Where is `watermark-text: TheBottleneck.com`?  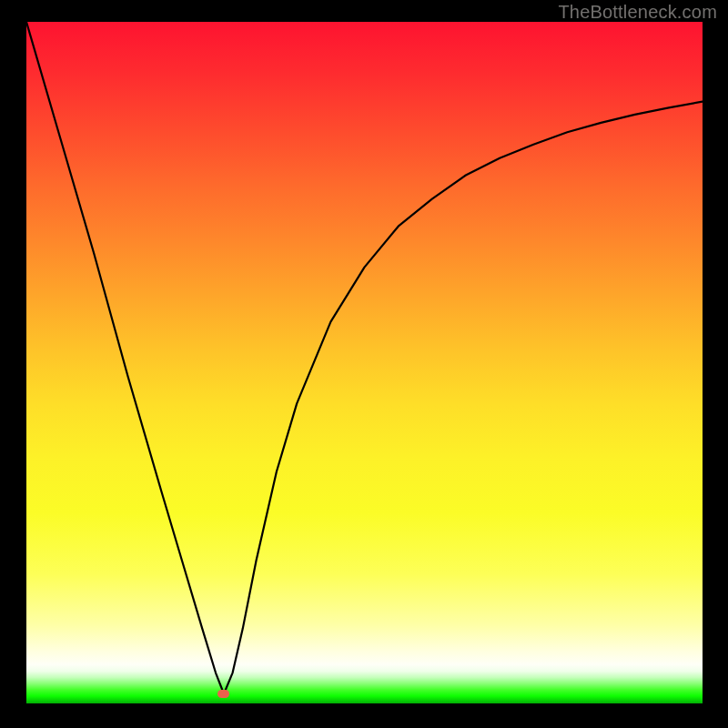
watermark-text: TheBottleneck.com is located at coordinates (637, 13).